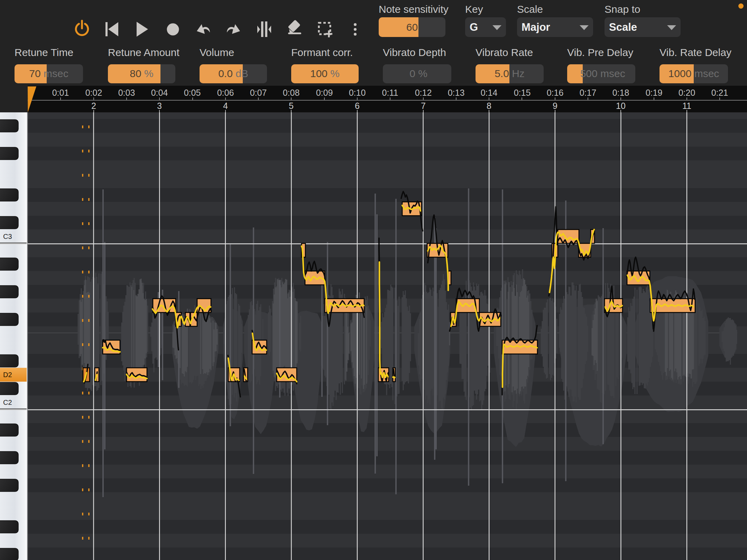 This screenshot has height=560, width=747. Describe the element at coordinates (8, 375) in the screenshot. I see `svg-text: D2` at that location.